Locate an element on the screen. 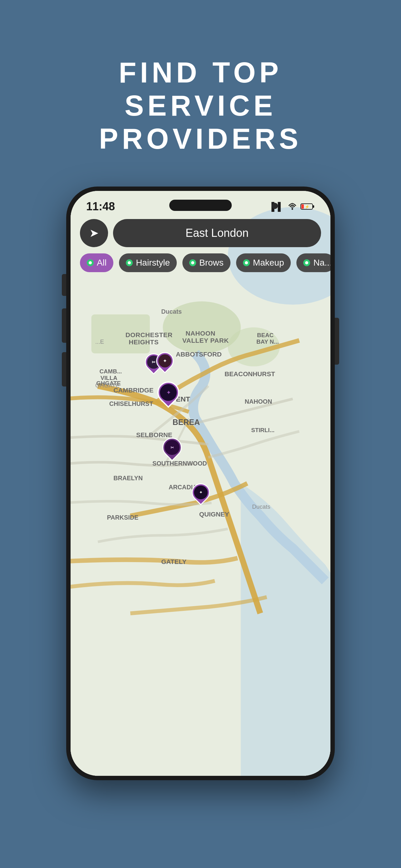 Image resolution: width=401 pixels, height=868 pixels. svg-text: CHISELHURST is located at coordinates (131, 404).